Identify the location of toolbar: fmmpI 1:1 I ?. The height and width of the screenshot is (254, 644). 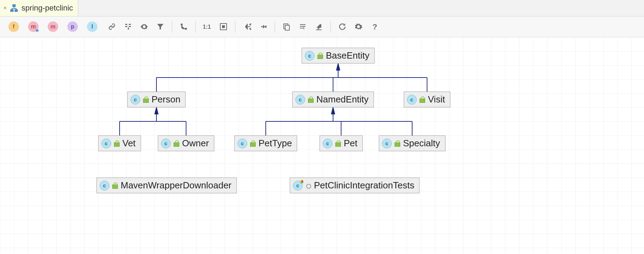
(322, 27).